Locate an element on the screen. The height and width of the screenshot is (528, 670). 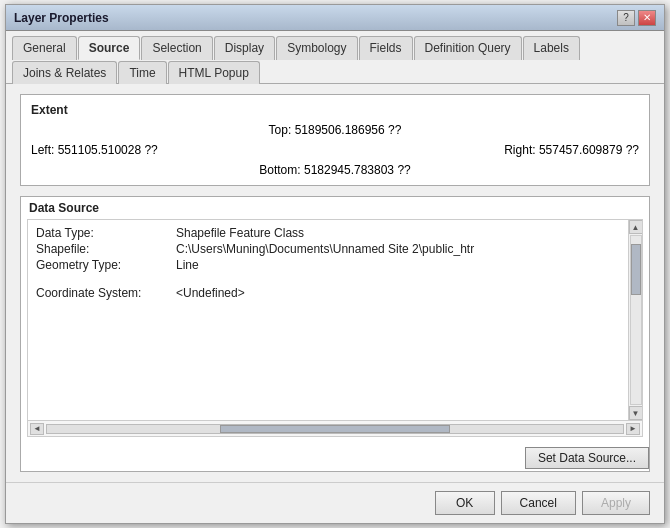
extent-bottom-value: 5182945.783803 ?? is located at coordinates (358, 170).